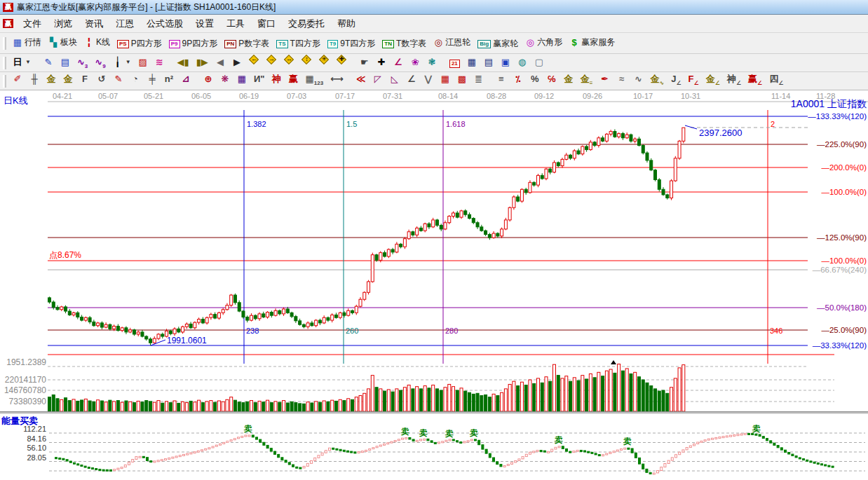 This screenshot has height=480, width=868. What do you see at coordinates (398, 62) in the screenshot?
I see `angle-measure-tool-button: ∠` at bounding box center [398, 62].